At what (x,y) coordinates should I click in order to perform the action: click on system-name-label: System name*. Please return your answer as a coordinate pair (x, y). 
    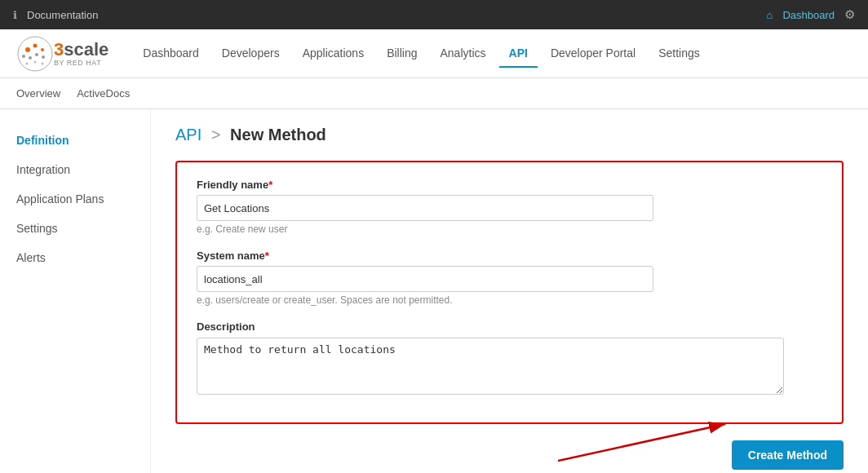
    Looking at the image, I should click on (509, 256).